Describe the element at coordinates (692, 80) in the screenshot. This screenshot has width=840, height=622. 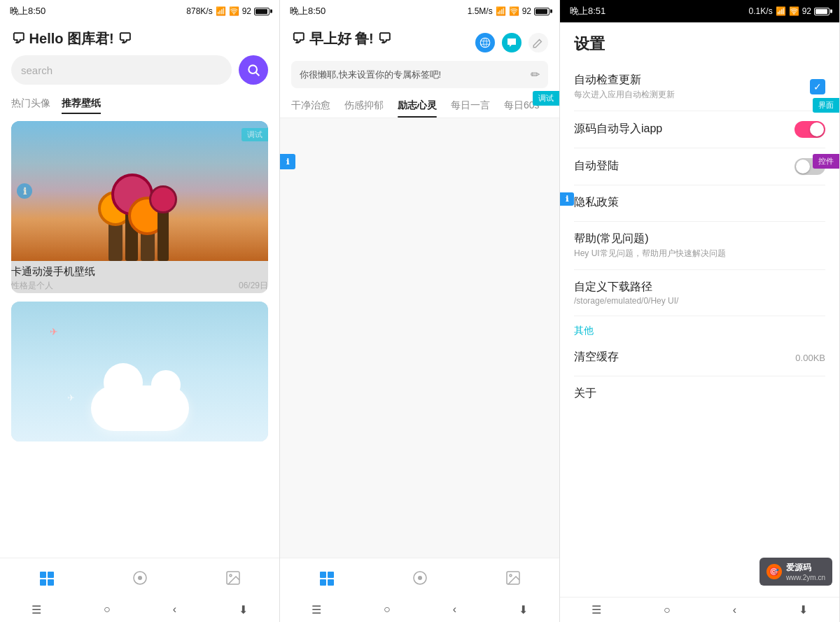
I see `setting-title-auto-update: 自动检查更新` at that location.